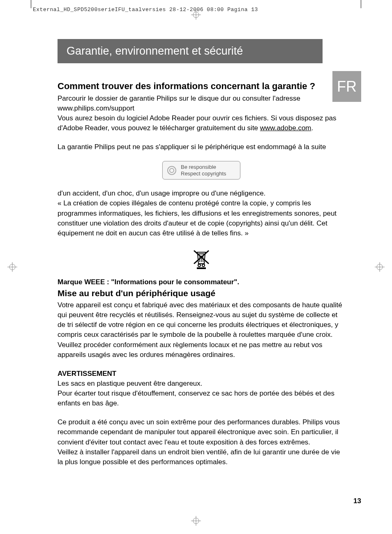  What do you see at coordinates (201, 293) in the screenshot?
I see `disposal-heading: Mise au rebut d'un périphérique usagé` at bounding box center [201, 293].